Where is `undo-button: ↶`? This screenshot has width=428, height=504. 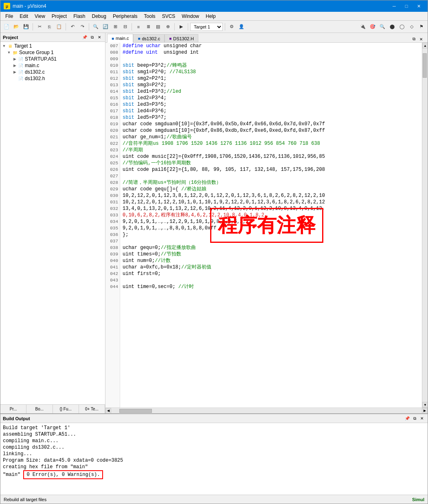
undo-button: ↶ is located at coordinates (72, 27).